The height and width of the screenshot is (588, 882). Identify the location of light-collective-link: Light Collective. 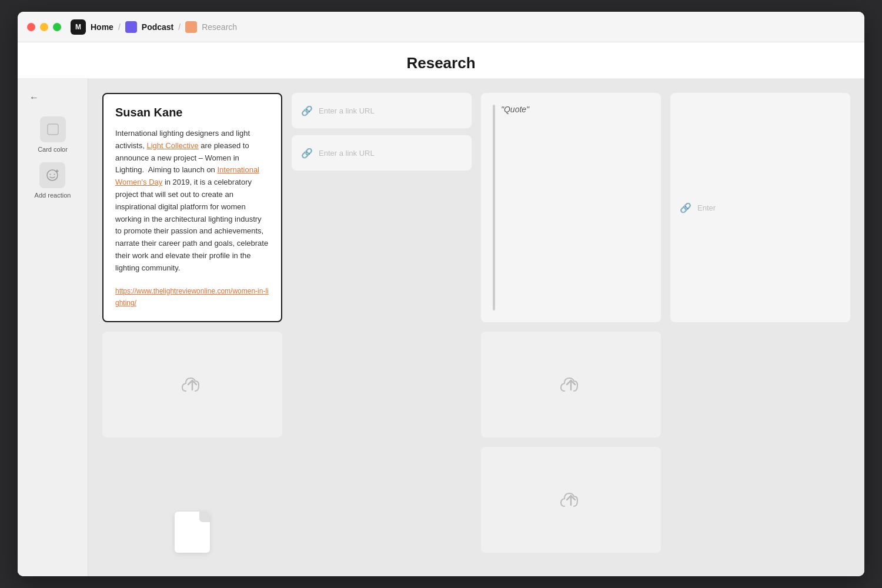
(172, 146).